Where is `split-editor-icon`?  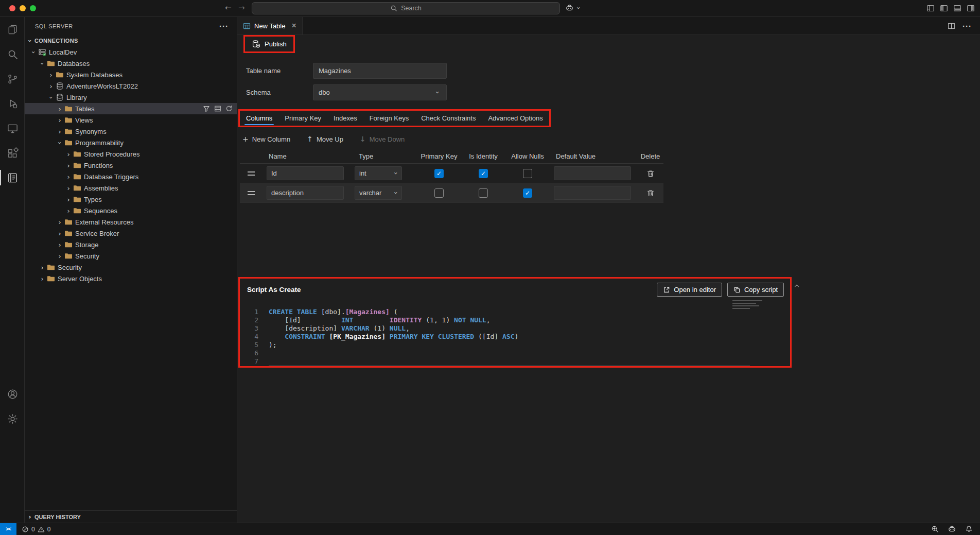
split-editor-icon is located at coordinates (951, 26).